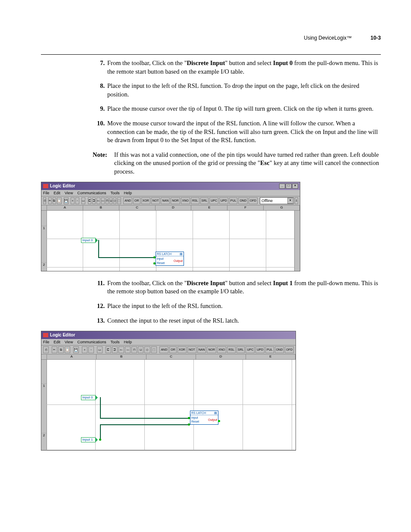 This screenshot has height=532, width=411. Describe the element at coordinates (244, 288) in the screenshot. I see `step-text: From the toolbar, Click on the "Discrete…` at that location.